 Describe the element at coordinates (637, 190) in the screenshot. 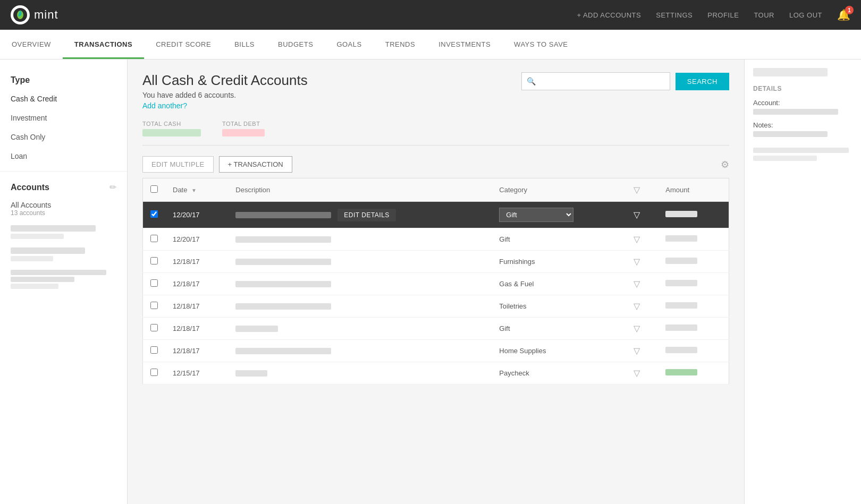

I see `filter-icon: ▽` at that location.